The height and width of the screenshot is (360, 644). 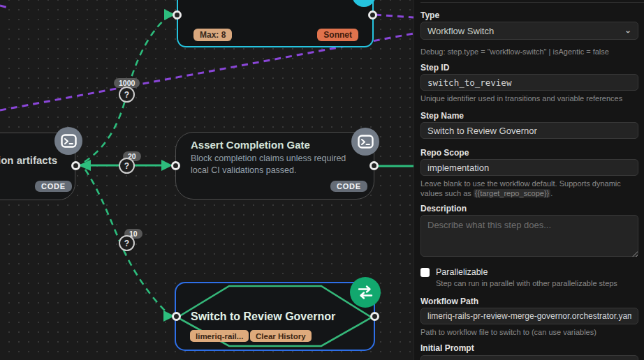 What do you see at coordinates (552, 193) in the screenshot?
I see `repo-scope-help-suffix: .` at bounding box center [552, 193].